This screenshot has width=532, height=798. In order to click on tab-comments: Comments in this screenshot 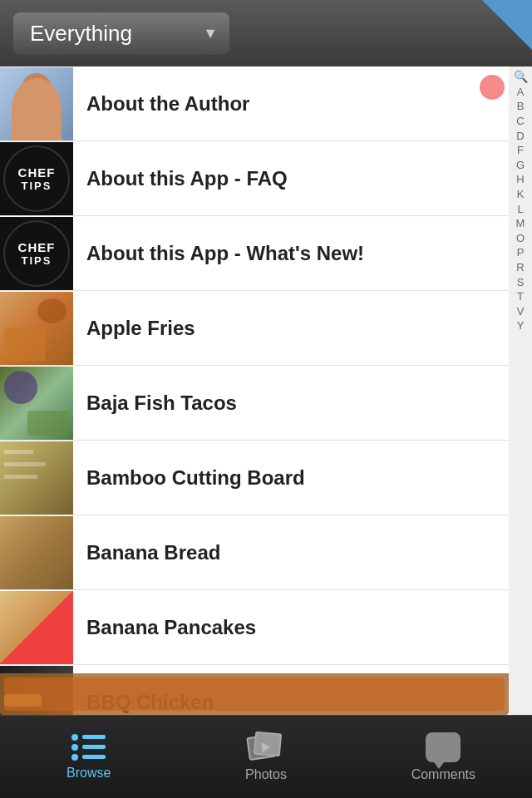, I will do `click(444, 756)`.